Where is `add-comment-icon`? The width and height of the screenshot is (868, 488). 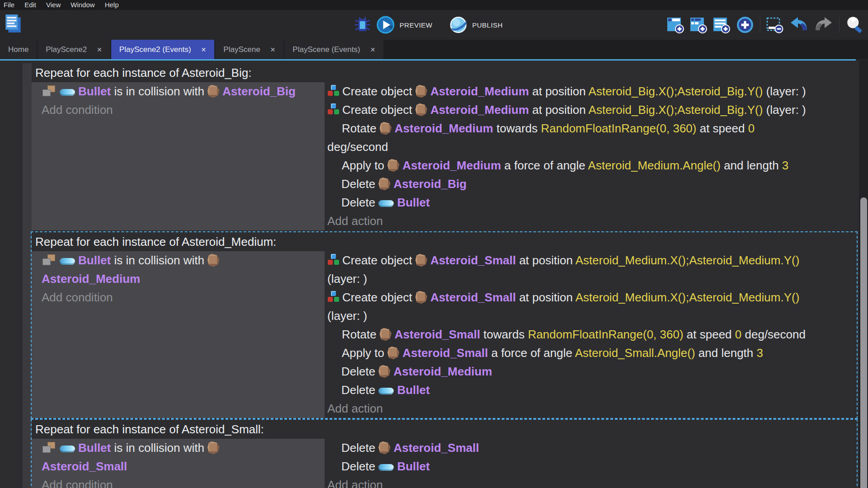 add-comment-icon is located at coordinates (722, 25).